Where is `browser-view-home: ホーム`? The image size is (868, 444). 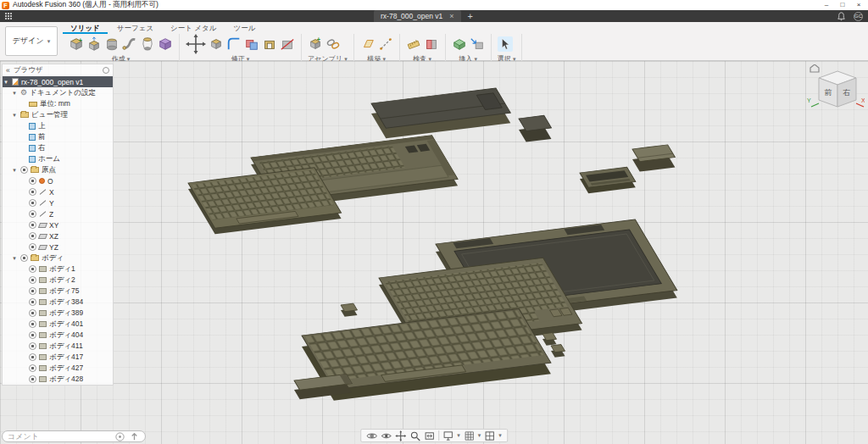
browser-view-home: ホーム is located at coordinates (58, 159).